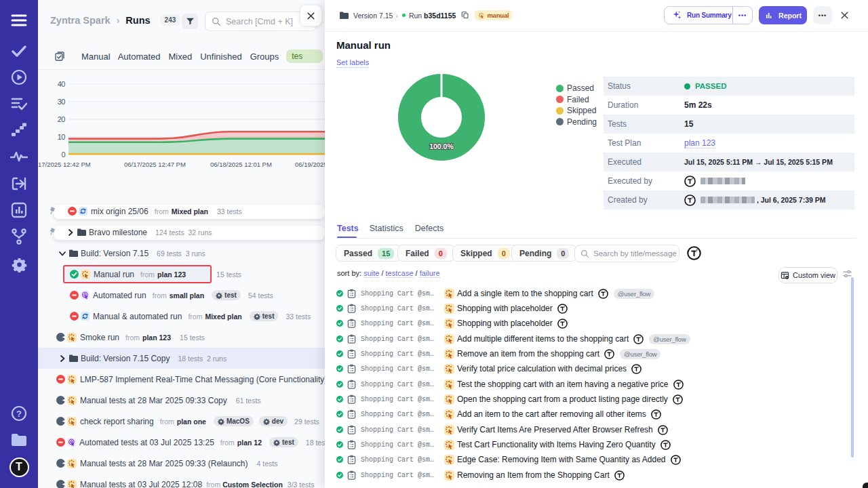 The height and width of the screenshot is (488, 868). I want to click on svg-text: 100.0%, so click(441, 146).